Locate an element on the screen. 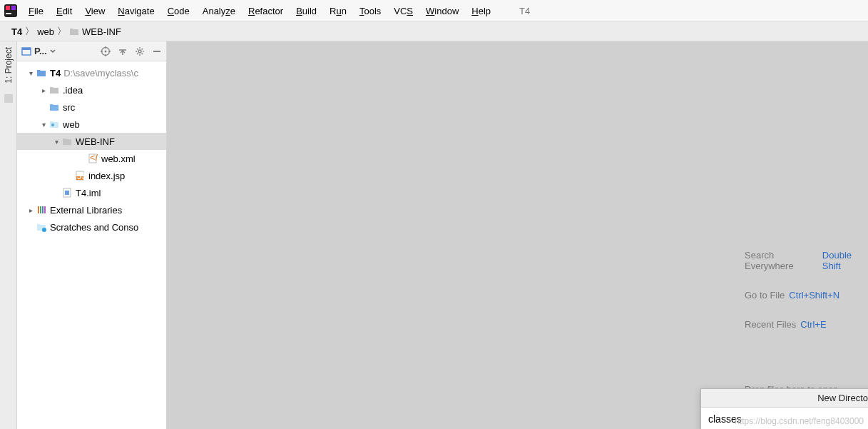 The height and width of the screenshot is (429, 868). menu-refactor: Refactor is located at coordinates (265, 11).